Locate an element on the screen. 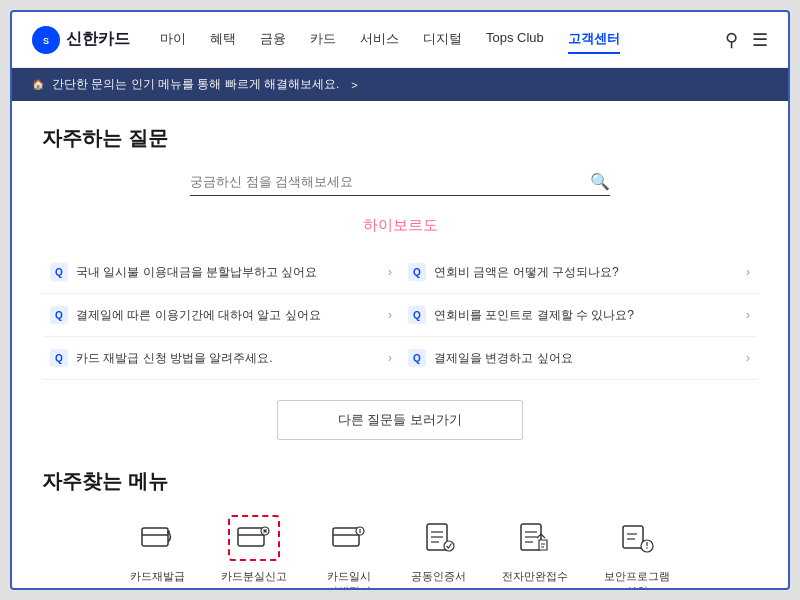 This screenshot has height=600, width=800. faq-text-5: 연회비를 포인트로 결제할 수 있나요? is located at coordinates (586, 316).